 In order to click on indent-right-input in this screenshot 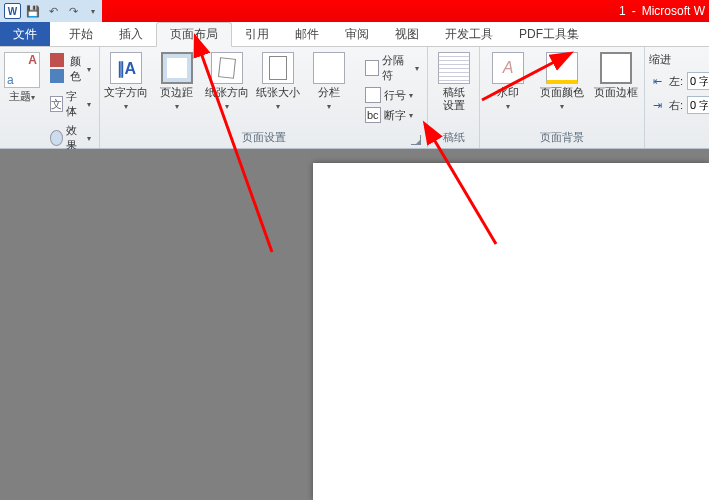, I will do `click(698, 105)`.